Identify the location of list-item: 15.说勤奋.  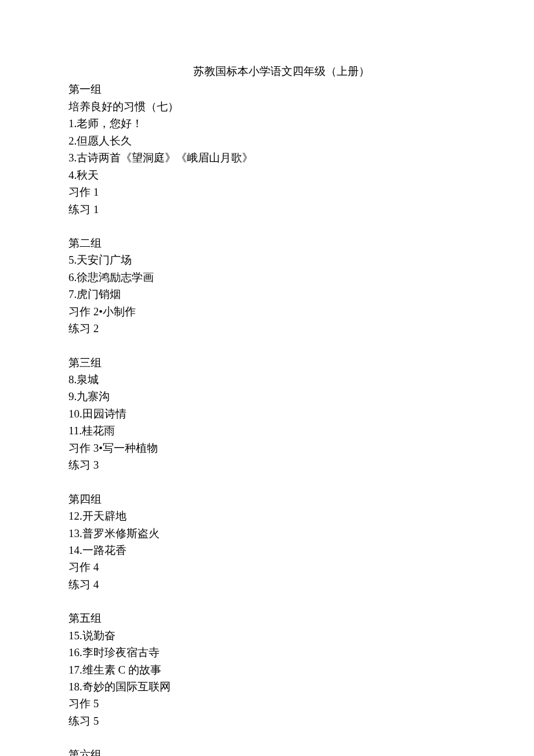
(301, 635).